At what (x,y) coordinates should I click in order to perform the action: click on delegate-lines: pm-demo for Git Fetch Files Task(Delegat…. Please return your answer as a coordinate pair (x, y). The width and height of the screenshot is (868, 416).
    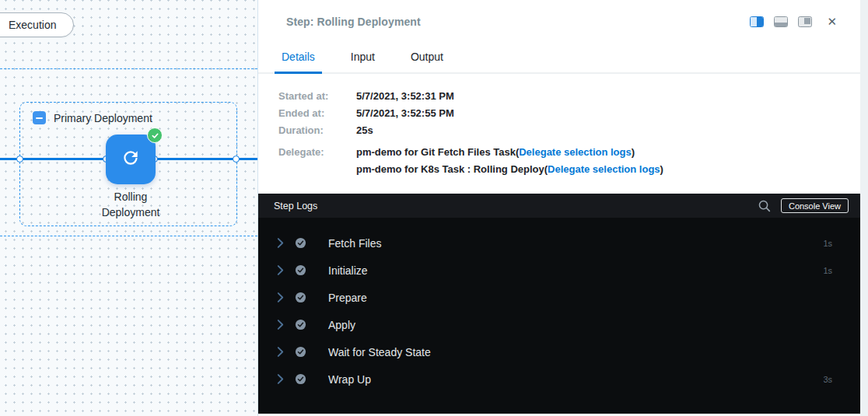
    Looking at the image, I should click on (510, 161).